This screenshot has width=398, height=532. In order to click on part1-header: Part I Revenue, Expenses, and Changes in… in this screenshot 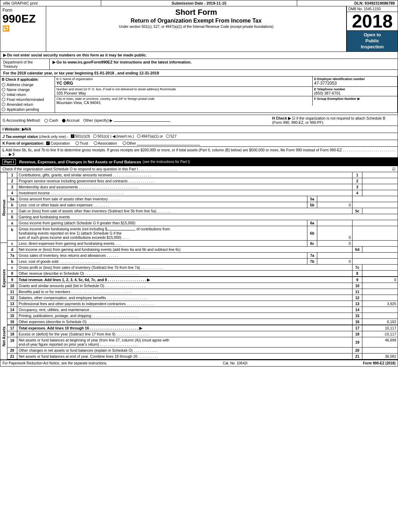, I will do `click(199, 162)`.